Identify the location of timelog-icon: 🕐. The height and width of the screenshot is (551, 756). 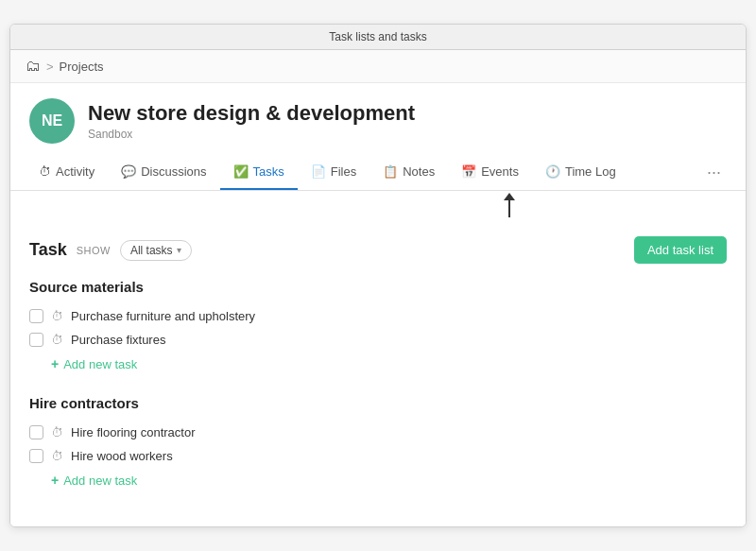
(553, 172).